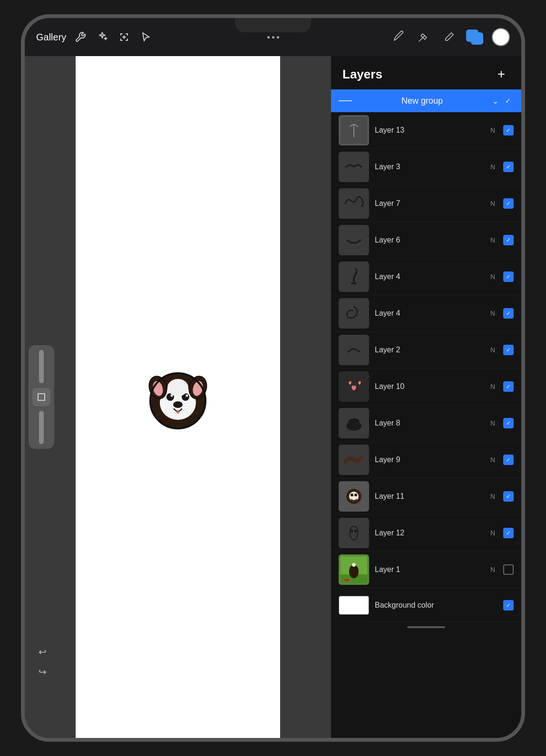 This screenshot has width=546, height=756. Describe the element at coordinates (354, 277) in the screenshot. I see `layer-4a-thumb` at that location.